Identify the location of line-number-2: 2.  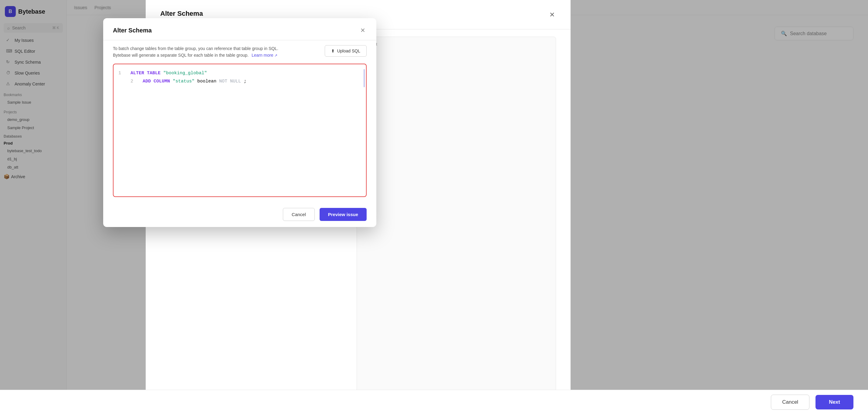
(133, 81).